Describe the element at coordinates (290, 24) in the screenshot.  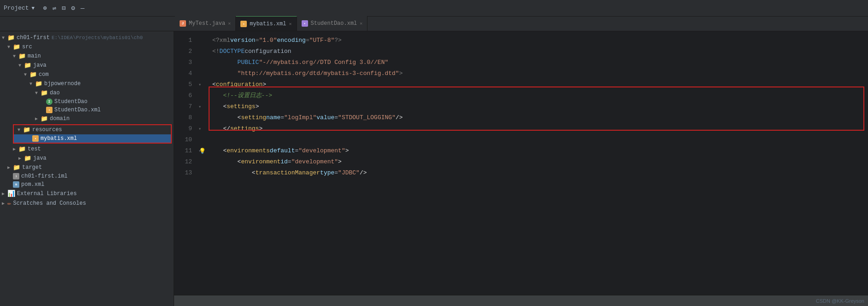
I see `tab-mybatis-close: ✕` at that location.